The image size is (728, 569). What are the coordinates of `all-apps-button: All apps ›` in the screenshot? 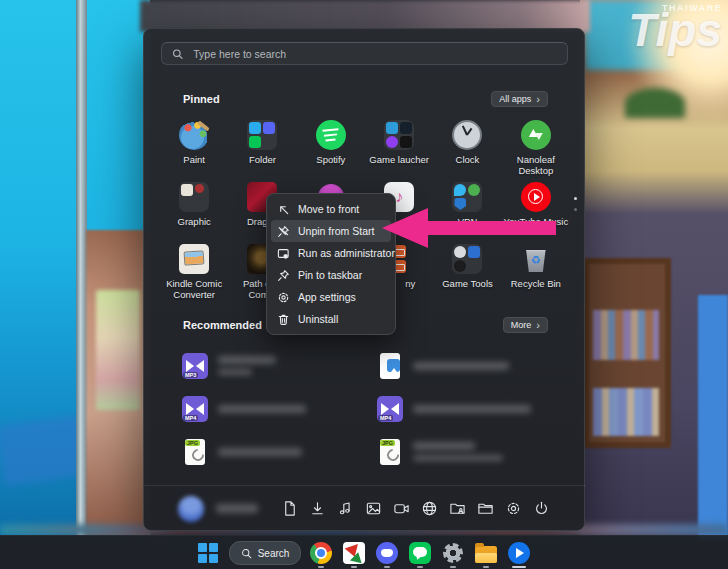 It's located at (520, 99).